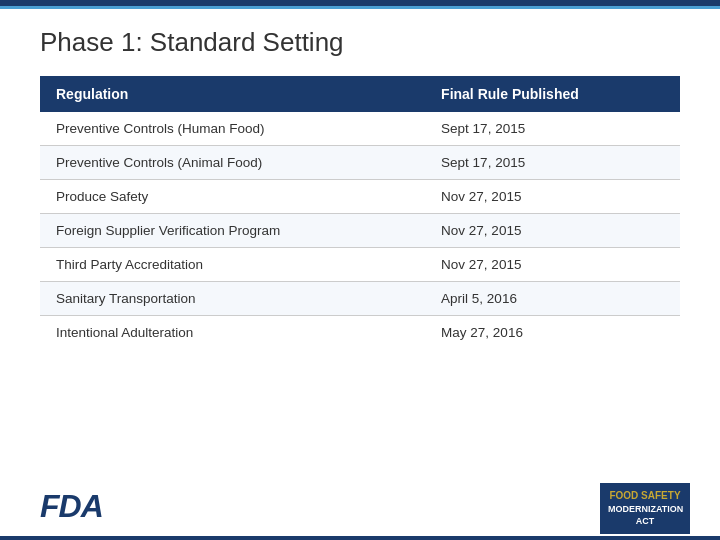  What do you see at coordinates (360, 42) in the screenshot?
I see `page-title: Phase 1: Standard Setting` at bounding box center [360, 42].